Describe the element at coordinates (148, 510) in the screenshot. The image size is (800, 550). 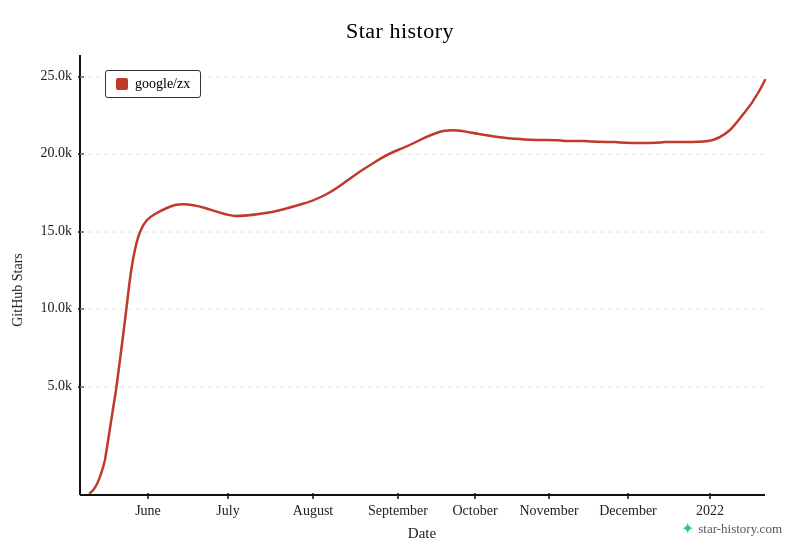
I see `svg-text: June` at that location.